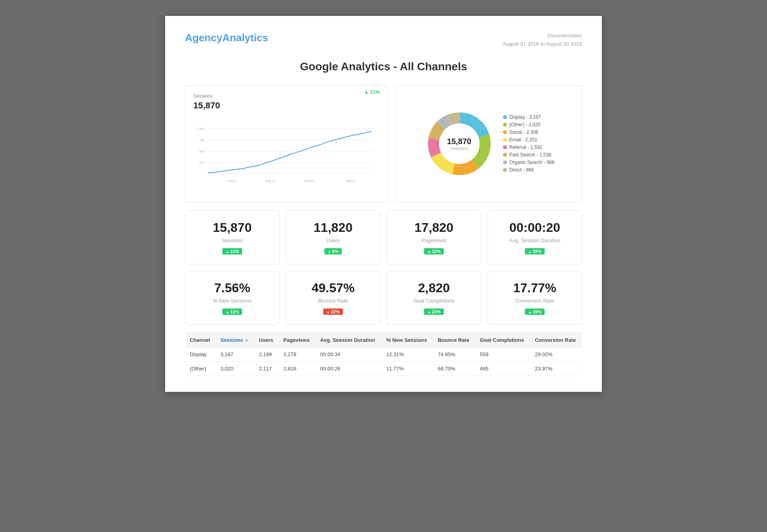 The image size is (767, 532). What do you see at coordinates (333, 237) in the screenshot?
I see `metric-card-users: 11,820 Users 5%` at bounding box center [333, 237].